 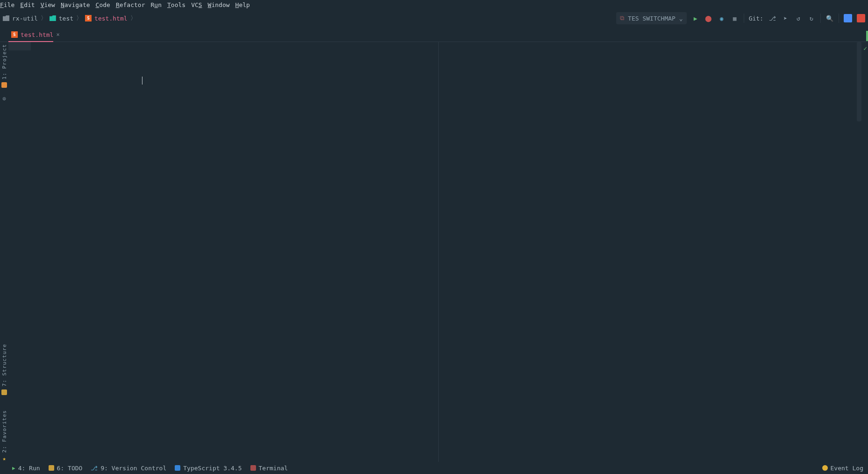 What do you see at coordinates (843, 468) in the screenshot?
I see `status-right: Event Log` at bounding box center [843, 468].